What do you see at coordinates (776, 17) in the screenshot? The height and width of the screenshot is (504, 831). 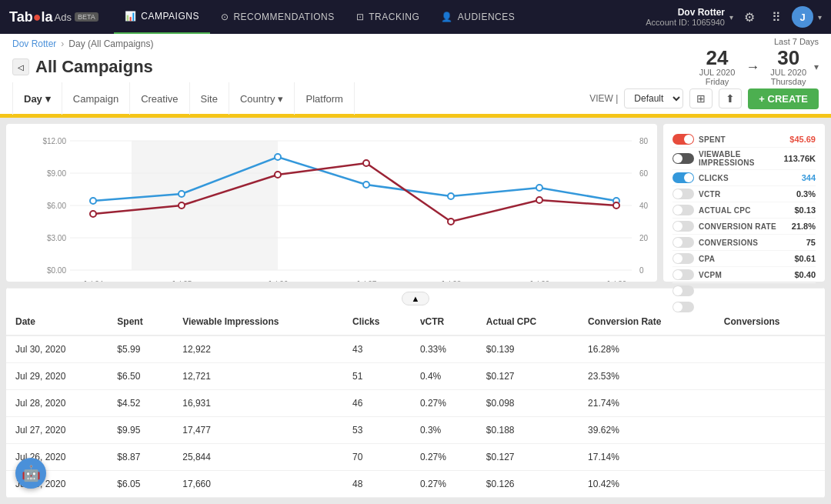 I see `grid-button: ⠿` at bounding box center [776, 17].